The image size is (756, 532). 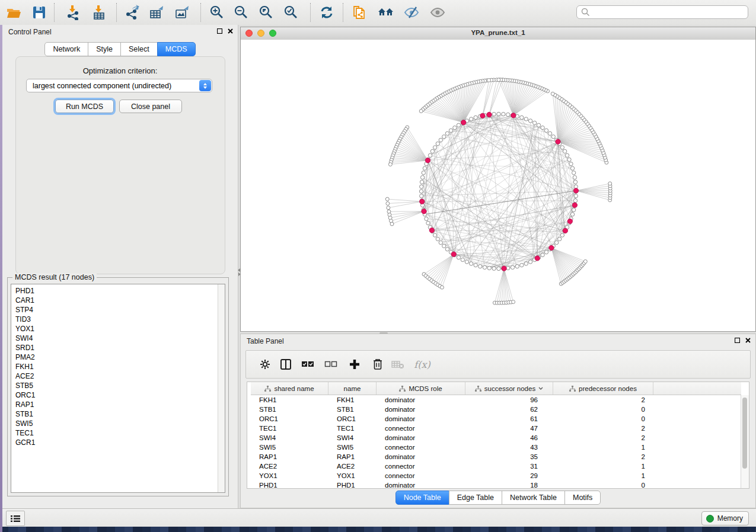 What do you see at coordinates (725, 518) in the screenshot?
I see `memory-button: Memory` at bounding box center [725, 518].